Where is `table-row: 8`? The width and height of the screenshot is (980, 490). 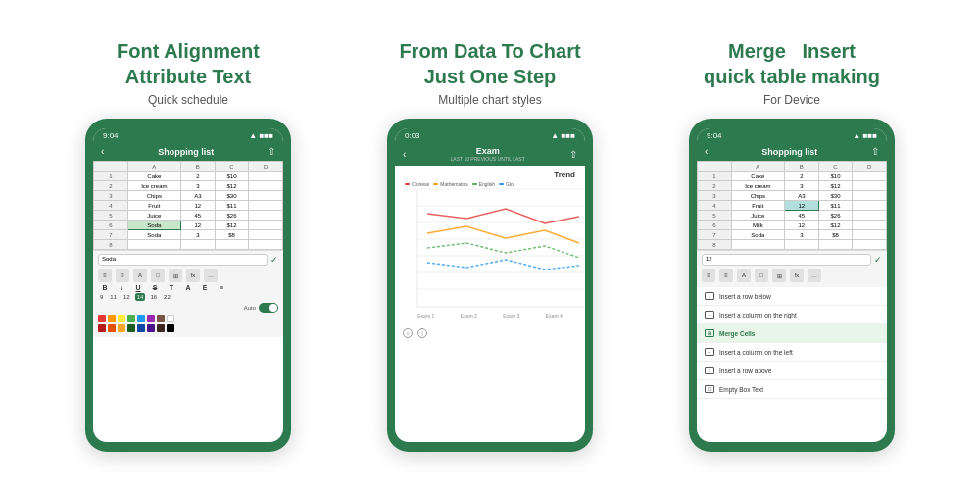
table-row: 8 is located at coordinates (188, 245).